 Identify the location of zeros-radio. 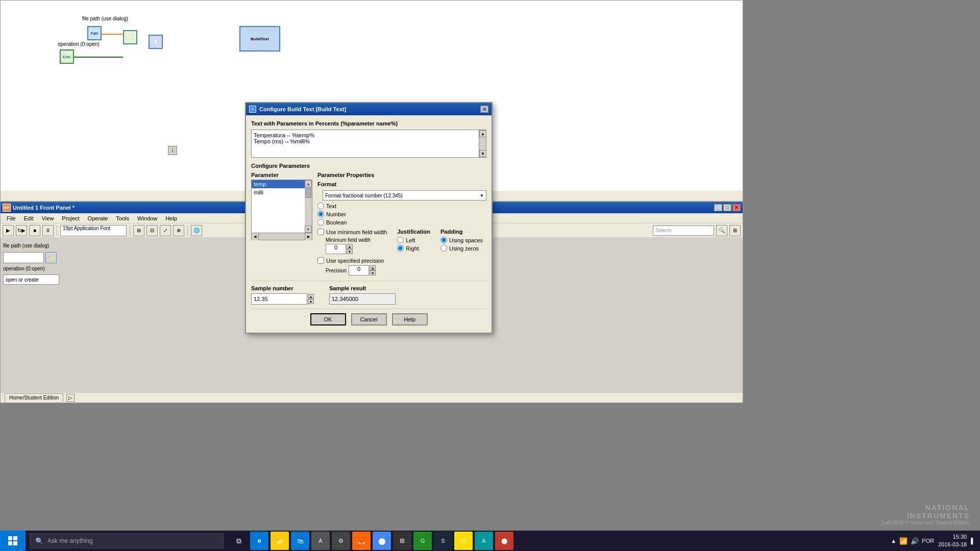
(444, 248).